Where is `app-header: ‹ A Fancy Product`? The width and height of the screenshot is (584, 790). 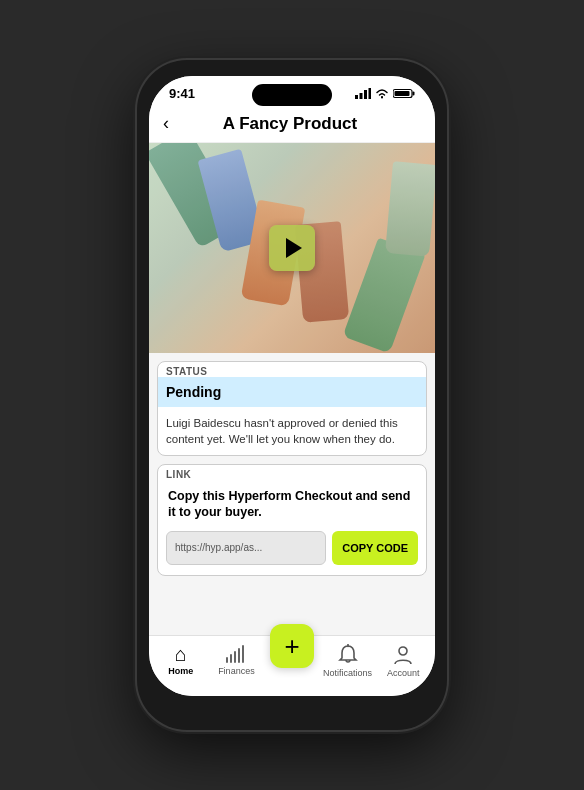
app-header: ‹ A Fancy Product is located at coordinates (292, 124).